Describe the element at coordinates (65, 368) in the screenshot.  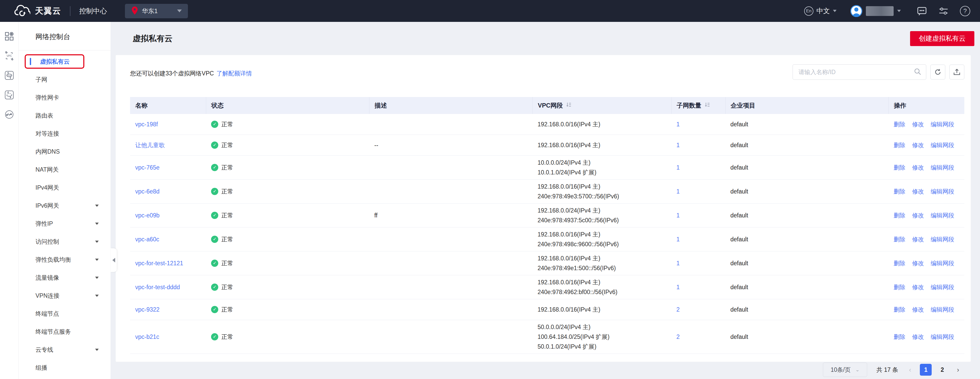
I see `sidebar-item-18: 组播` at that location.